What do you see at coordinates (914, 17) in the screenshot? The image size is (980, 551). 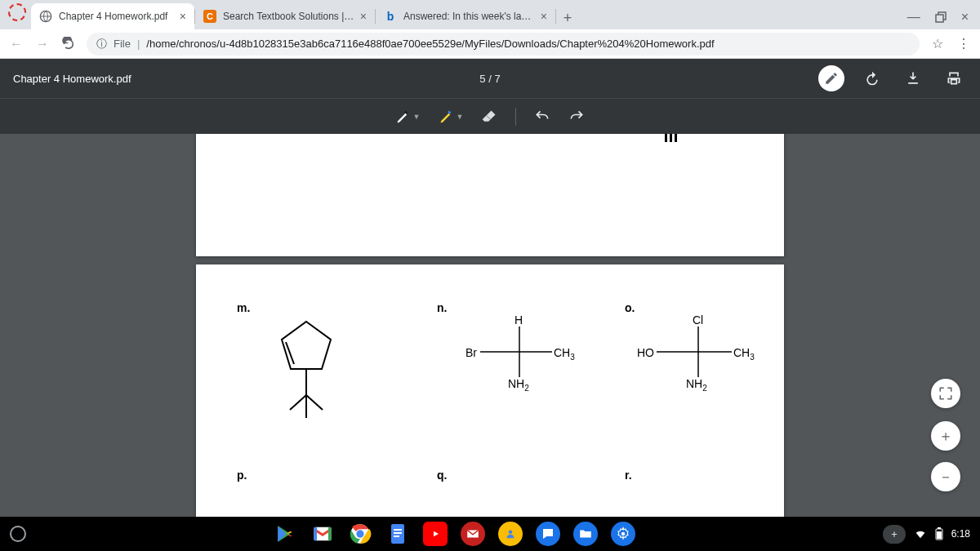 I see `minimize-icon: —` at bounding box center [914, 17].